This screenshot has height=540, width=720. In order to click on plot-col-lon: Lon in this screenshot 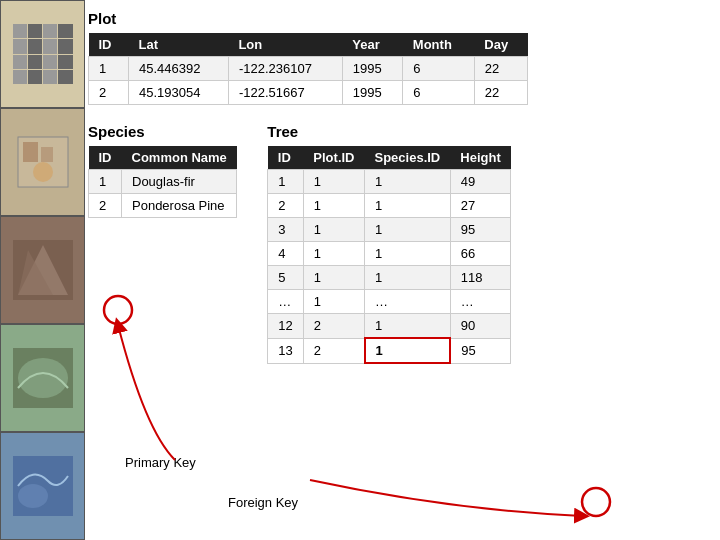, I will do `click(285, 45)`.